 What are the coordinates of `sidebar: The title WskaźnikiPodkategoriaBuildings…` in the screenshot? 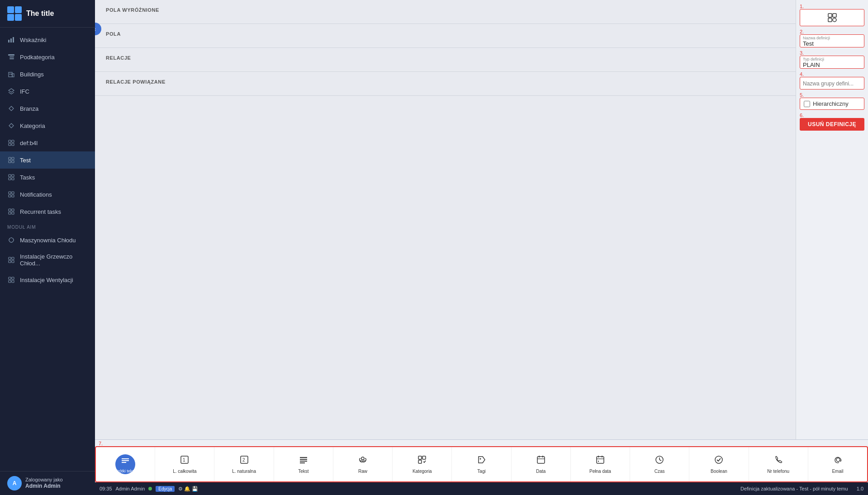 It's located at (47, 248).